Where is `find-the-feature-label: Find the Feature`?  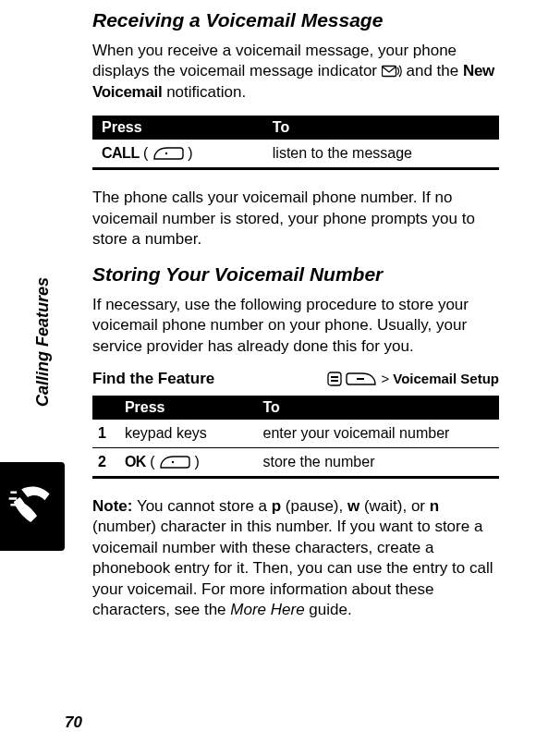
find-the-feature-label: Find the Feature is located at coordinates (153, 379).